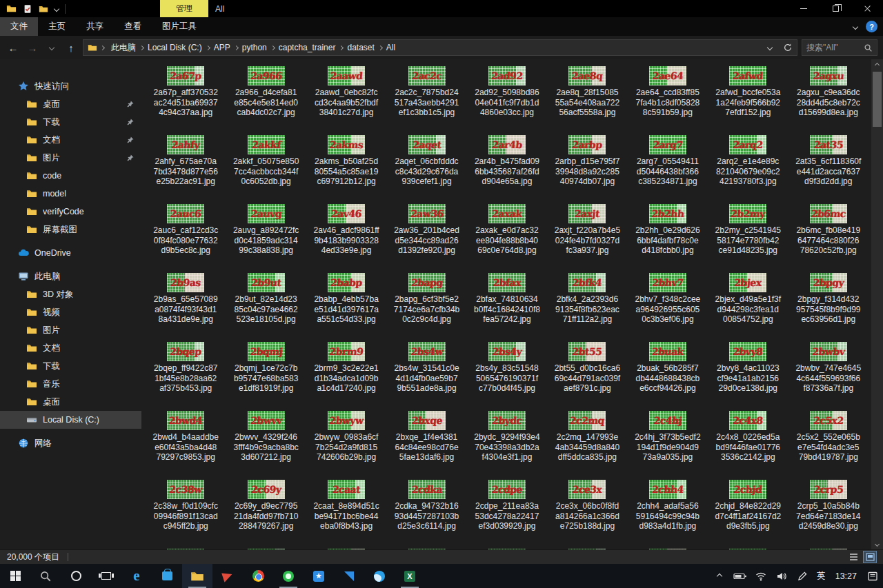 This screenshot has width=883, height=588. Describe the element at coordinates (410, 576) in the screenshot. I see `excel-icon: X` at that location.